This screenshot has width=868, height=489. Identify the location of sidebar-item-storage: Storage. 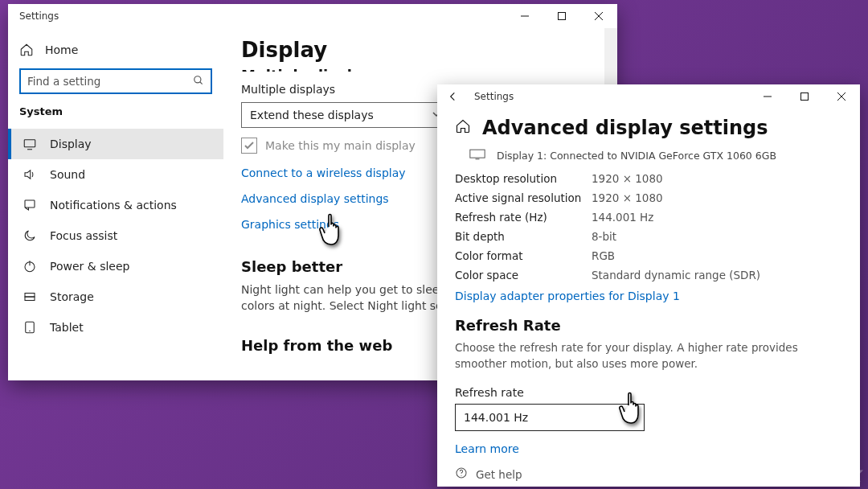
(116, 297).